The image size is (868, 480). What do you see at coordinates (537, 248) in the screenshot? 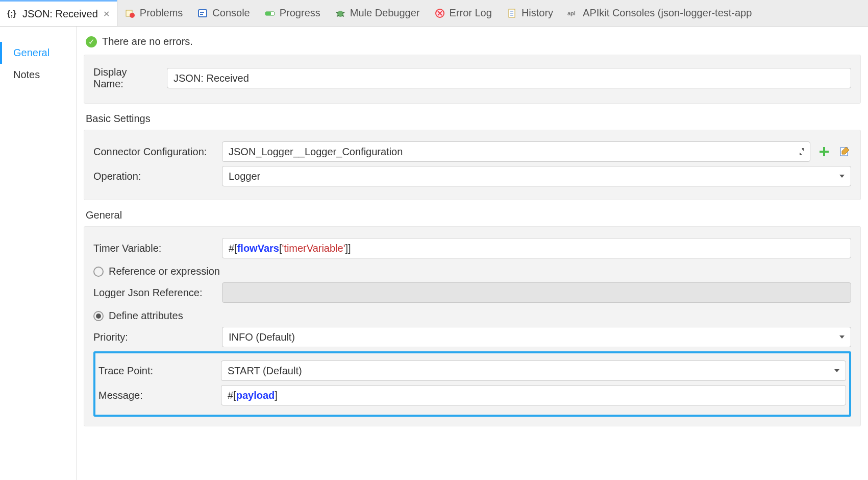
I see `timer-variable-input: #[flowVars['timerVariable']]` at bounding box center [537, 248].